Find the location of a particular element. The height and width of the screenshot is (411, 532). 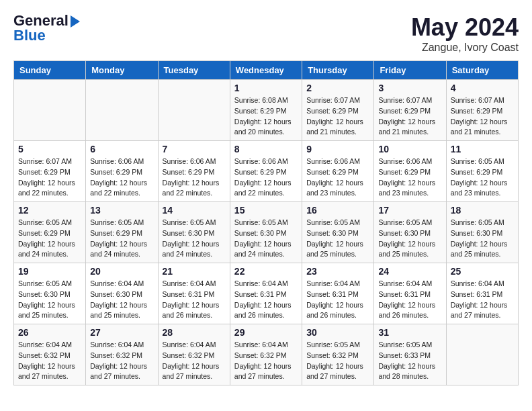

day-number: 28 is located at coordinates (194, 332).